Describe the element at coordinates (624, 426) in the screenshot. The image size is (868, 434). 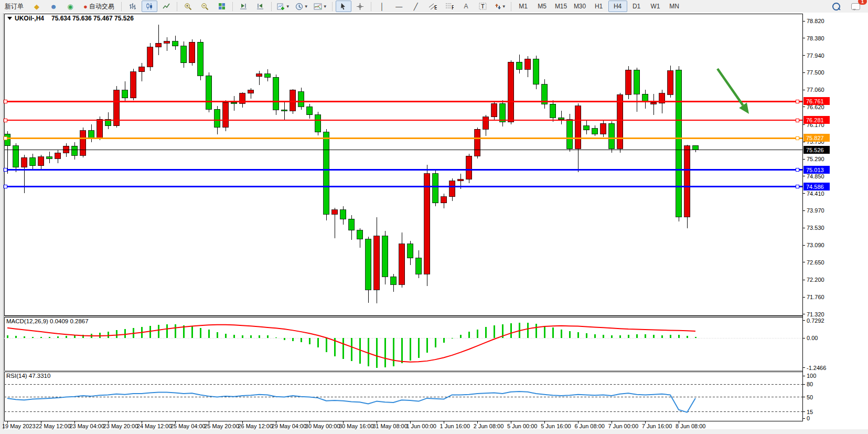
I see `time-tick-label: 7 Jun 00:00` at that location.